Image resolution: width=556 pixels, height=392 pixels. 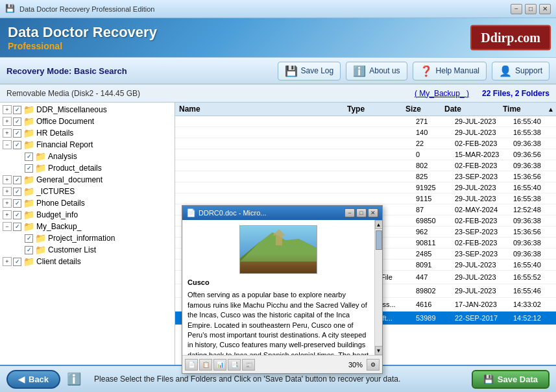 I want to click on file-date: 22-SEP-2017, so click(x=481, y=318).